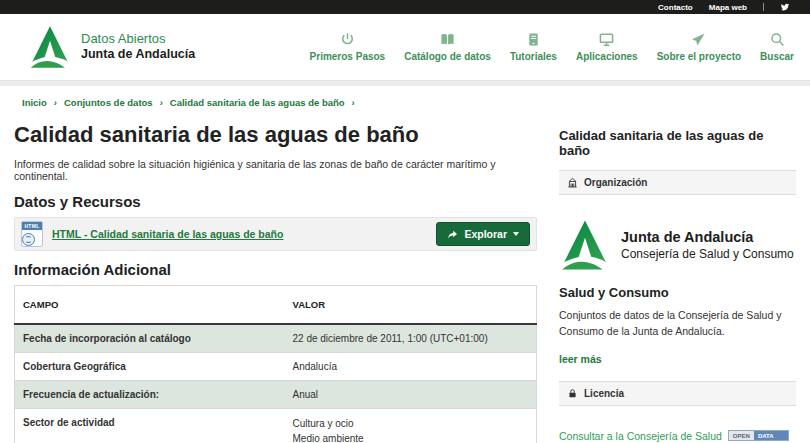 Image resolution: width=810 pixels, height=443 pixels. Describe the element at coordinates (708, 238) in the screenshot. I see `org-logo-line1: Junta de Andalucía` at that location.